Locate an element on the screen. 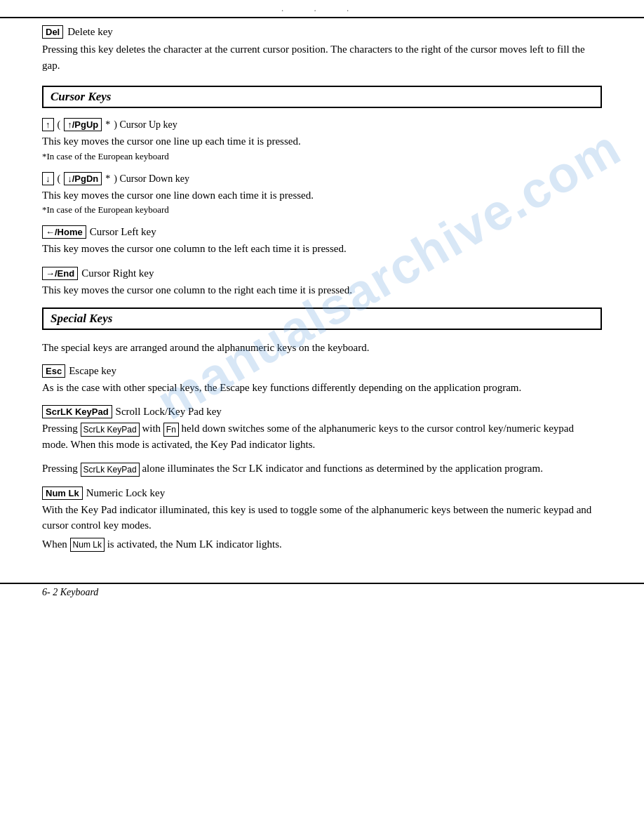  cursor-left-header: ←/Home Cursor Left key is located at coordinates (322, 232).